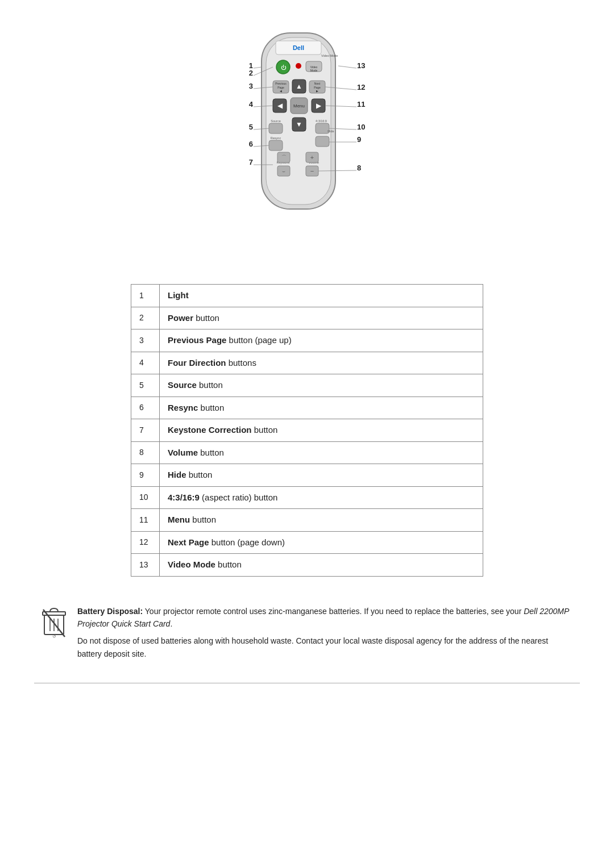 This screenshot has height=868, width=614. Describe the element at coordinates (333, 611) in the screenshot. I see `battery-text1: Your projector remote control uses zinc-…` at that location.